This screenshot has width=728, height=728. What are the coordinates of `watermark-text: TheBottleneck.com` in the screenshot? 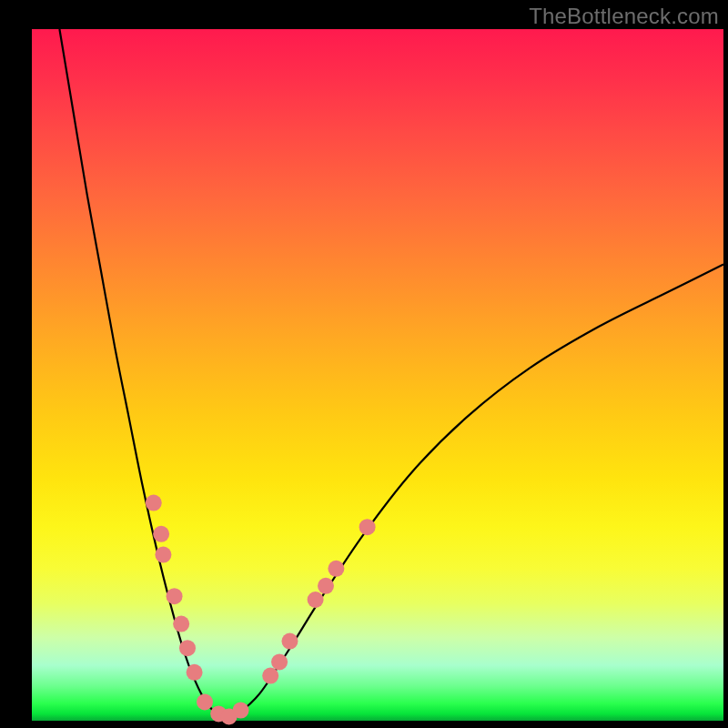 It's located at (624, 16).